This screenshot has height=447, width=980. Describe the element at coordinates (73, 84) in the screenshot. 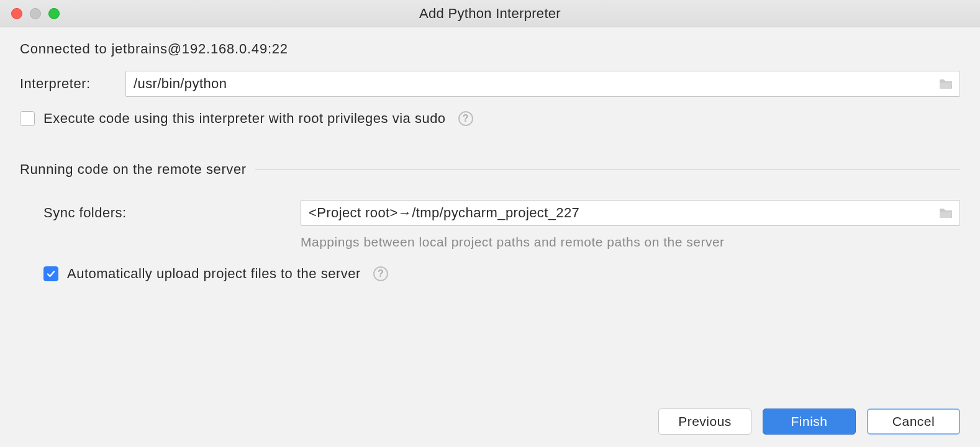

I see `interpreter-label: Interpreter:` at that location.